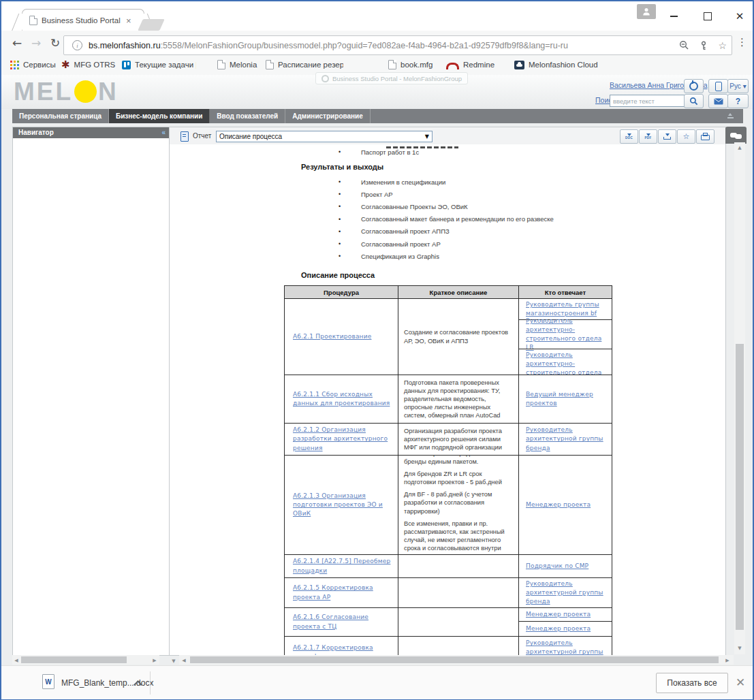  Describe the element at coordinates (740, 16) in the screenshot. I see `window-close-button: ✕` at that location.